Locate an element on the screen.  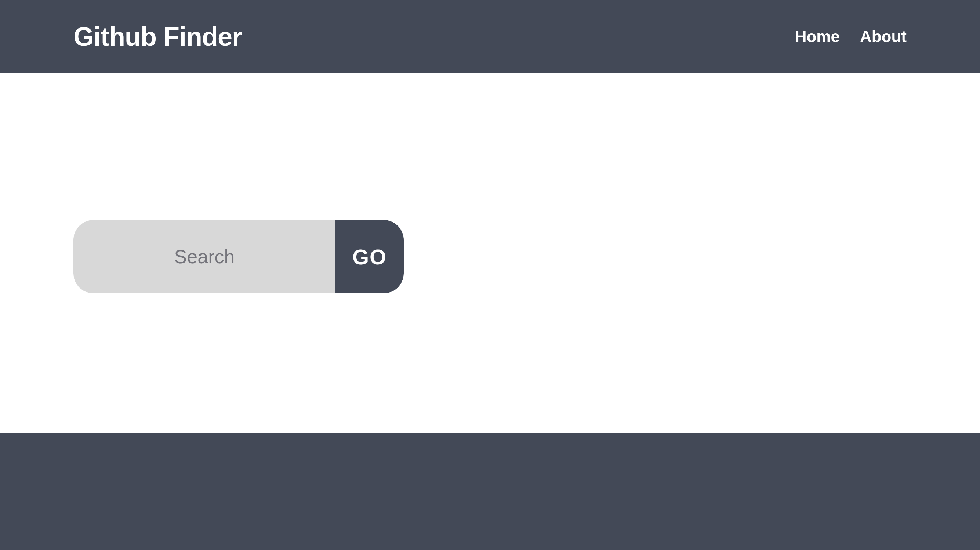
navbar: Github Finder Home About is located at coordinates (490, 36).